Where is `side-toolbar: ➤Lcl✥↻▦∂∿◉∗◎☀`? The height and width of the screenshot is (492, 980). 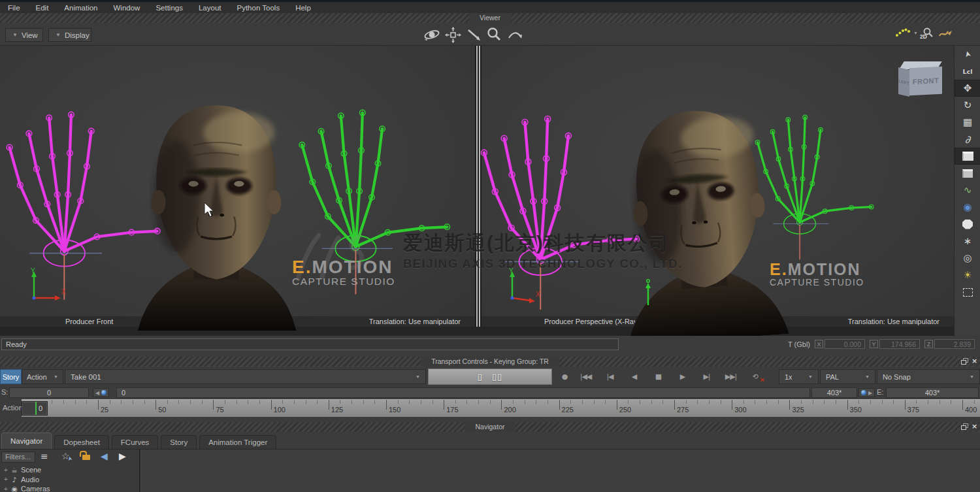
side-toolbar: ➤Lcl✥↻▦∂∿◉∗◎☀ is located at coordinates (967, 191).